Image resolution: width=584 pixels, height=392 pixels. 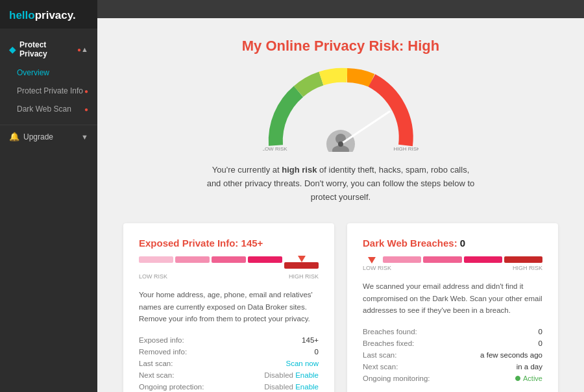 I want to click on bell-icon: 🔔, so click(x=14, y=136).